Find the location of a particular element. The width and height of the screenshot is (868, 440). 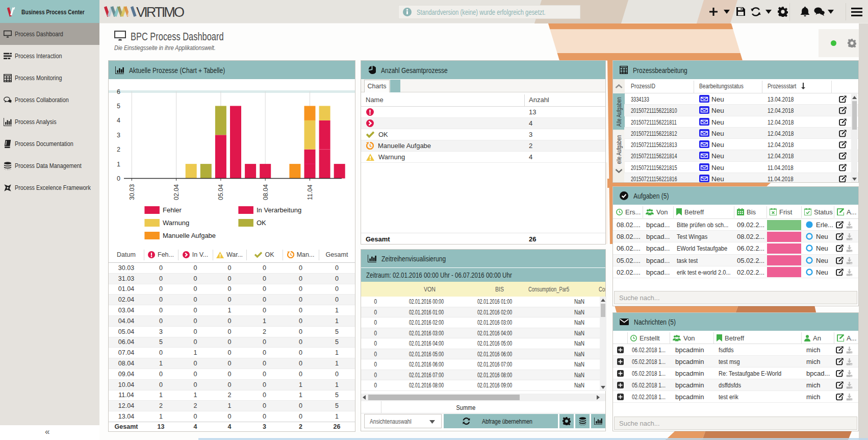

svg-text: 02.04 is located at coordinates (176, 192).